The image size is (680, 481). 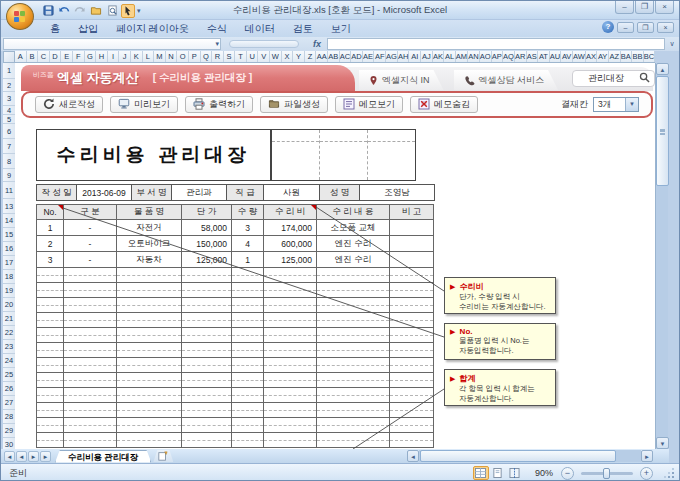 What do you see at coordinates (230, 57) in the screenshot?
I see `column-header-S: S` at bounding box center [230, 57].